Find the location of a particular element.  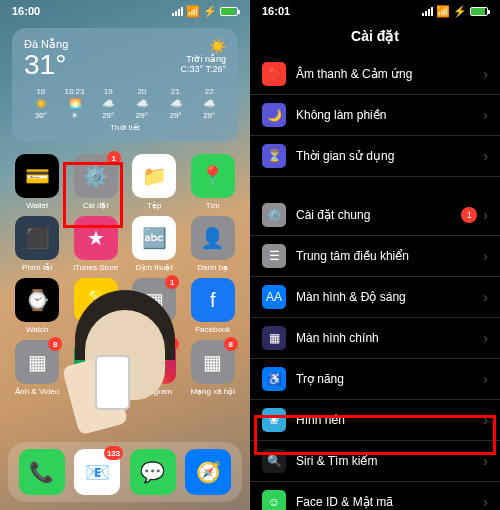

app-watch: ⌚Watch is located at coordinates (38, 306).